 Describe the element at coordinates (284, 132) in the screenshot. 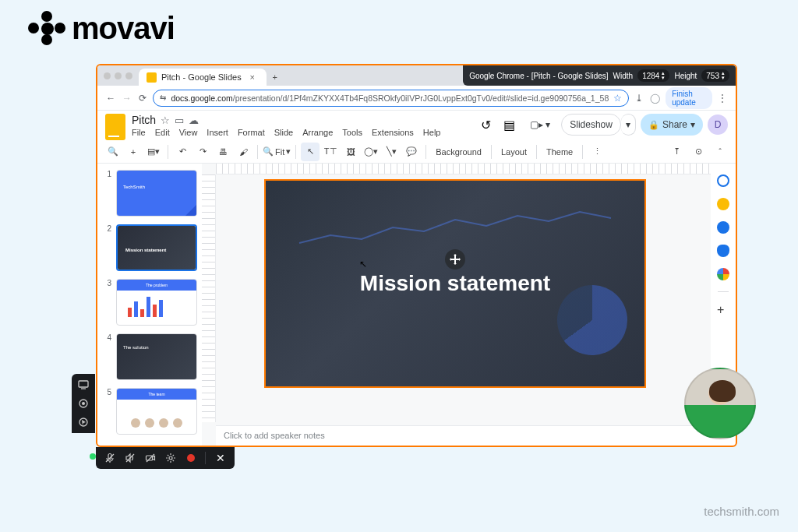

I see `menu-slide: Slide` at that location.